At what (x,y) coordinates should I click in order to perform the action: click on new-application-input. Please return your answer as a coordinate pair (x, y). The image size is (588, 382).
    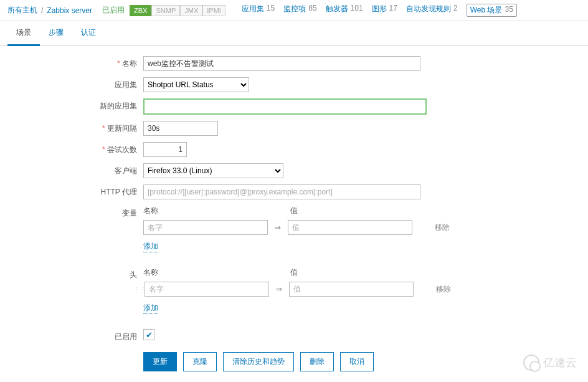
    Looking at the image, I should click on (285, 107).